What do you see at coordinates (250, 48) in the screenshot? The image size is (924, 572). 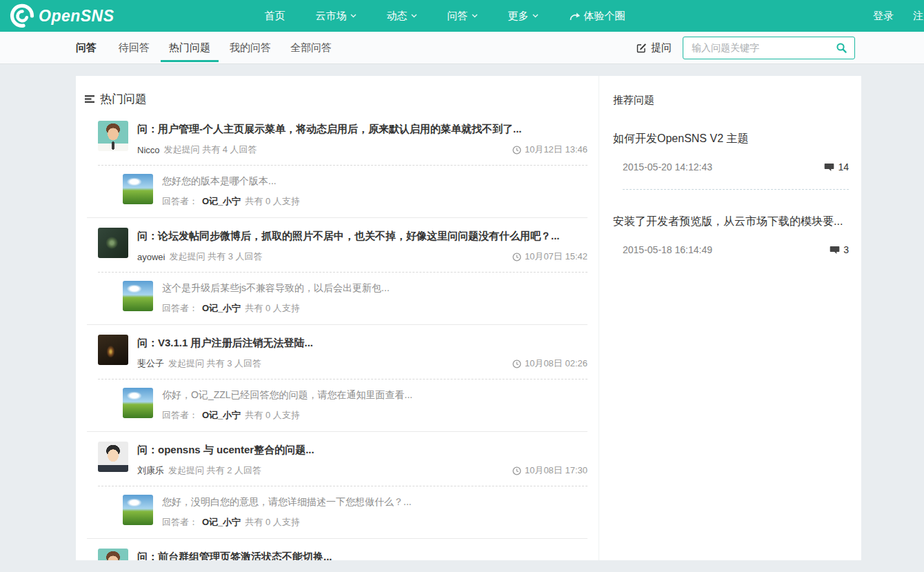 I see `tab-my-qa: 我的问答` at bounding box center [250, 48].